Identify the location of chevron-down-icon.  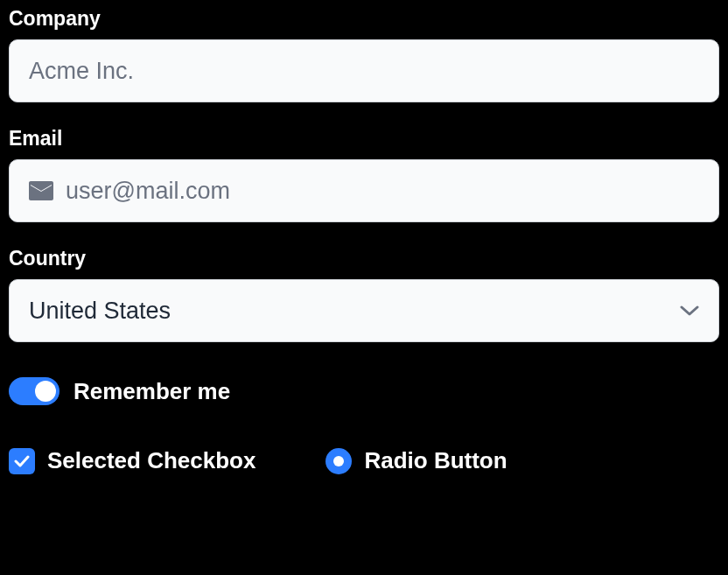
(690, 311).